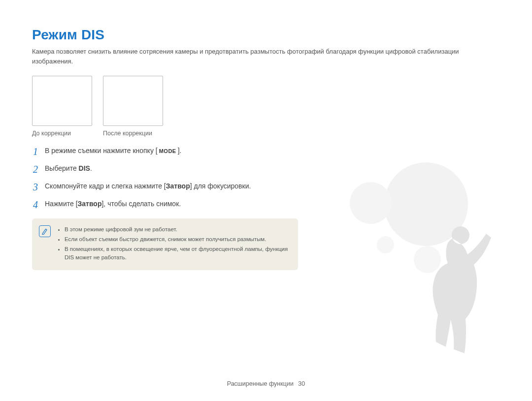 The height and width of the screenshot is (401, 532). What do you see at coordinates (85, 168) in the screenshot?
I see `step-bold: DIS` at bounding box center [85, 168].